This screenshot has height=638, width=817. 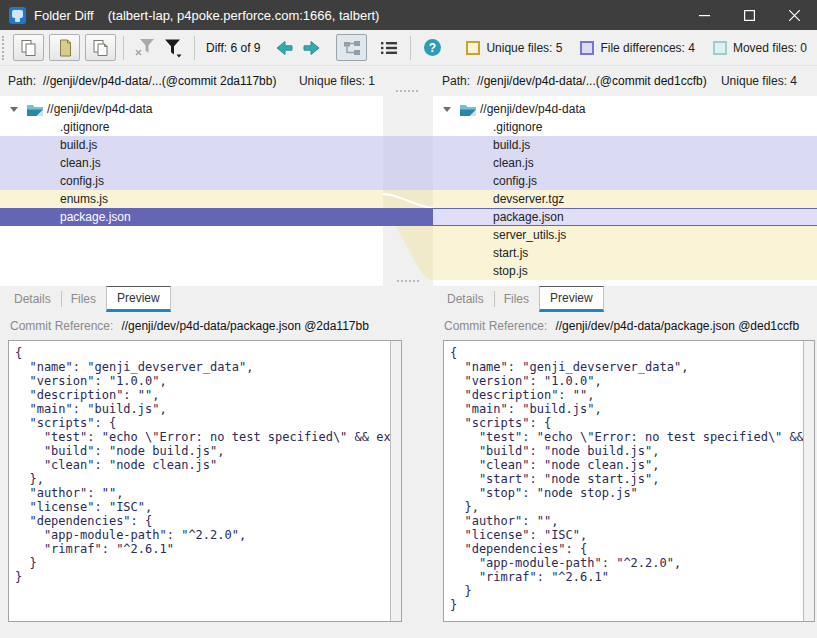 What do you see at coordinates (396, 481) in the screenshot?
I see `left-preview-scrollbar` at bounding box center [396, 481].